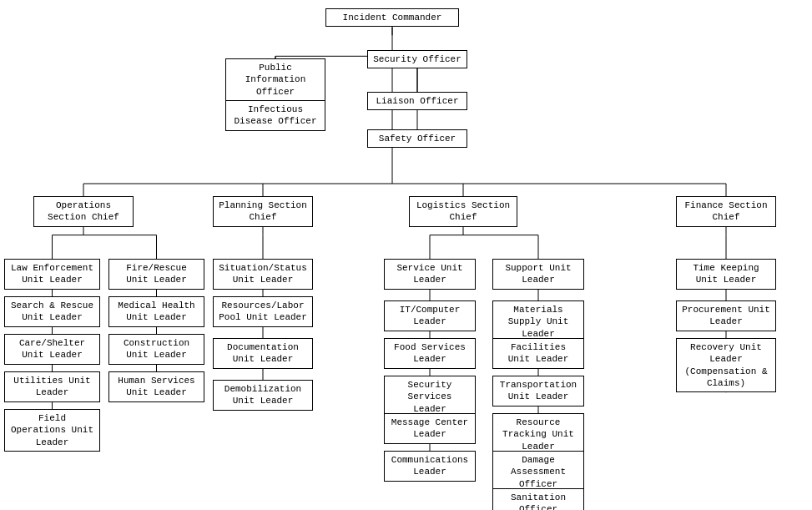 Image resolution: width=812 pixels, height=510 pixels. Describe the element at coordinates (52, 349) in the screenshot. I see `care-shelter-unit-leader-box: Care/Shelter Unit Leader` at that location.